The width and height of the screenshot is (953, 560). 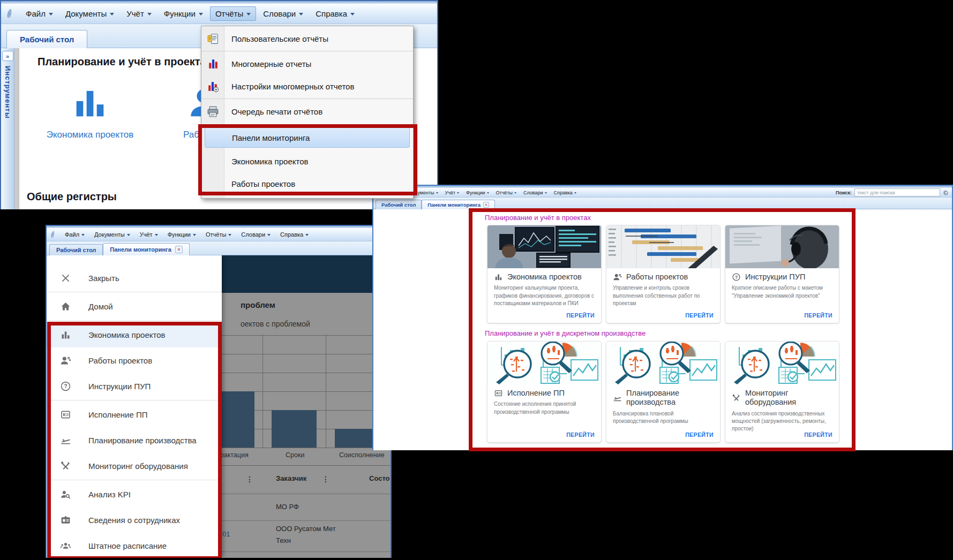 What do you see at coordinates (307, 39) in the screenshot?
I see `dropdown-item-user-reports: Пользовательские отчёты` at bounding box center [307, 39].